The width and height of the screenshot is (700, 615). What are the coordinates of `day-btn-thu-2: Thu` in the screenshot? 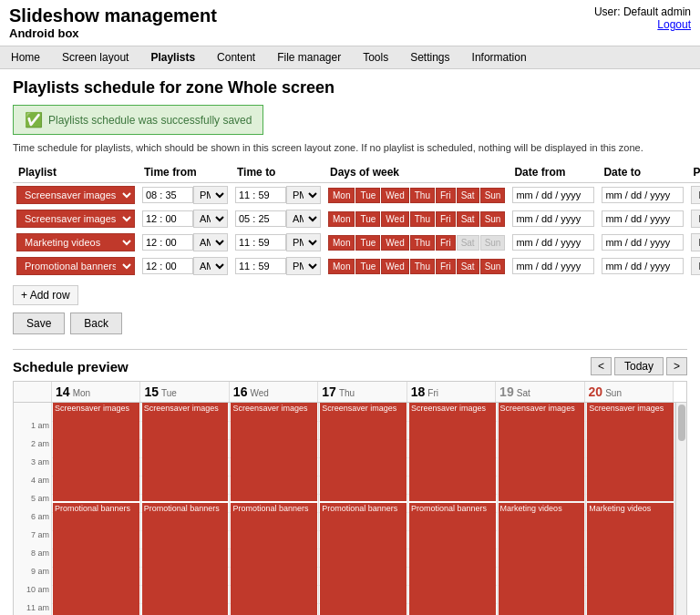 It's located at (423, 242).